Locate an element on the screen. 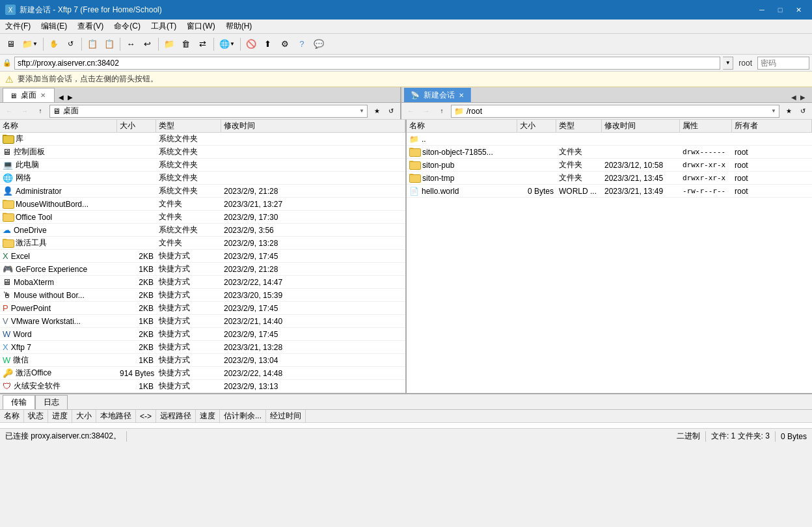  bottom-tab-transfer: 传输 is located at coordinates (19, 402).